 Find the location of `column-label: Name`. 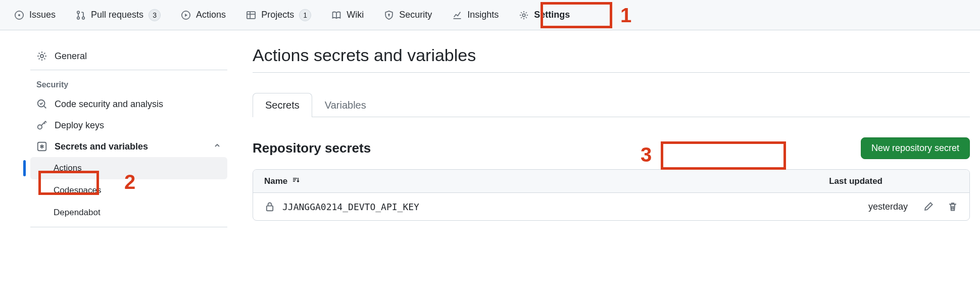

column-label: Name is located at coordinates (276, 181).